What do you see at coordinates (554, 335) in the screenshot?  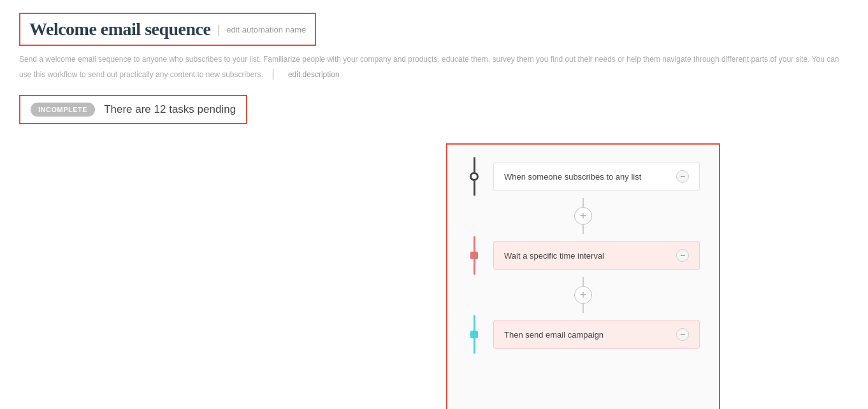 I see `send-email-label: Then send email campaign` at bounding box center [554, 335].